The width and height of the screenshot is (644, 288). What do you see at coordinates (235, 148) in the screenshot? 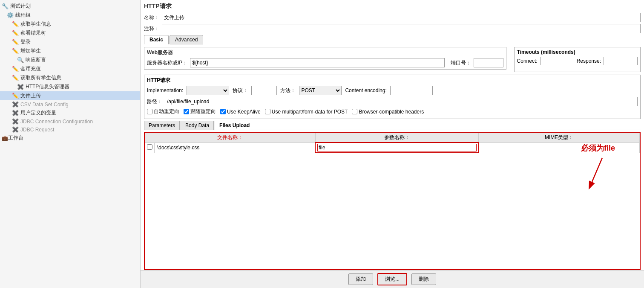
I see `file-path-cell` at bounding box center [235, 148].